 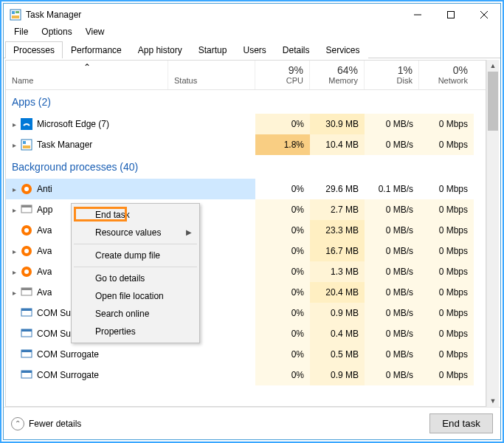 What do you see at coordinates (283, 75) in the screenshot?
I see `col-cpu: 9% CPU` at bounding box center [283, 75].